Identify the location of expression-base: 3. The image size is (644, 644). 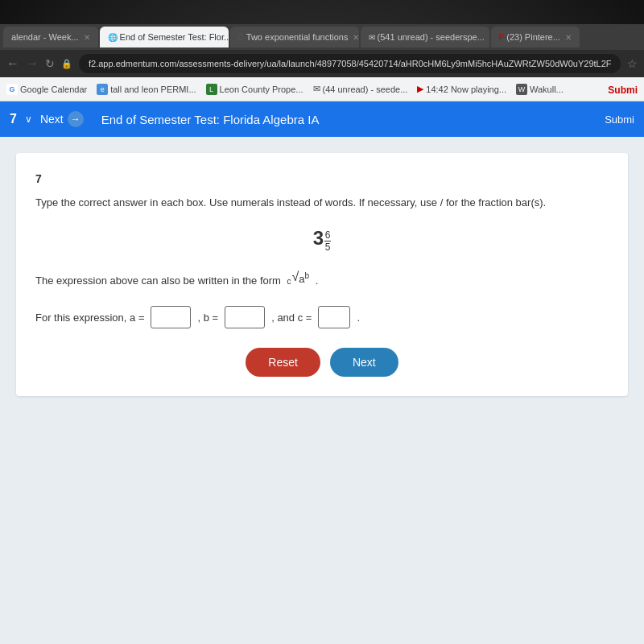
(319, 238).